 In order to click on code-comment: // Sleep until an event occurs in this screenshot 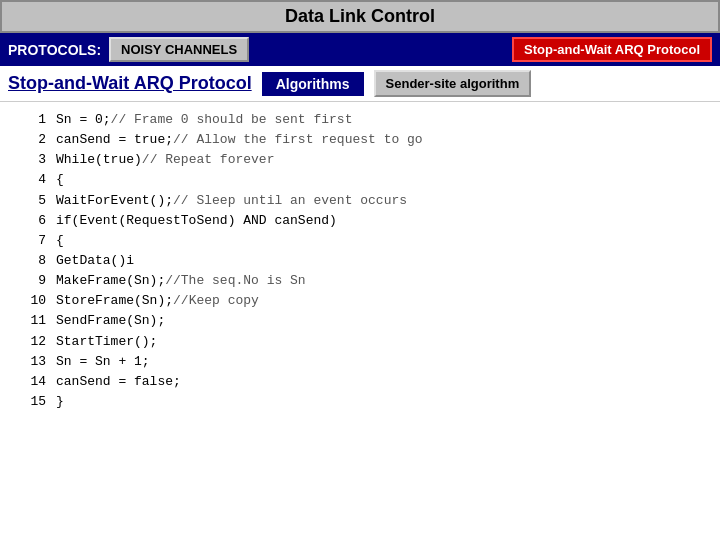, I will do `click(290, 201)`.